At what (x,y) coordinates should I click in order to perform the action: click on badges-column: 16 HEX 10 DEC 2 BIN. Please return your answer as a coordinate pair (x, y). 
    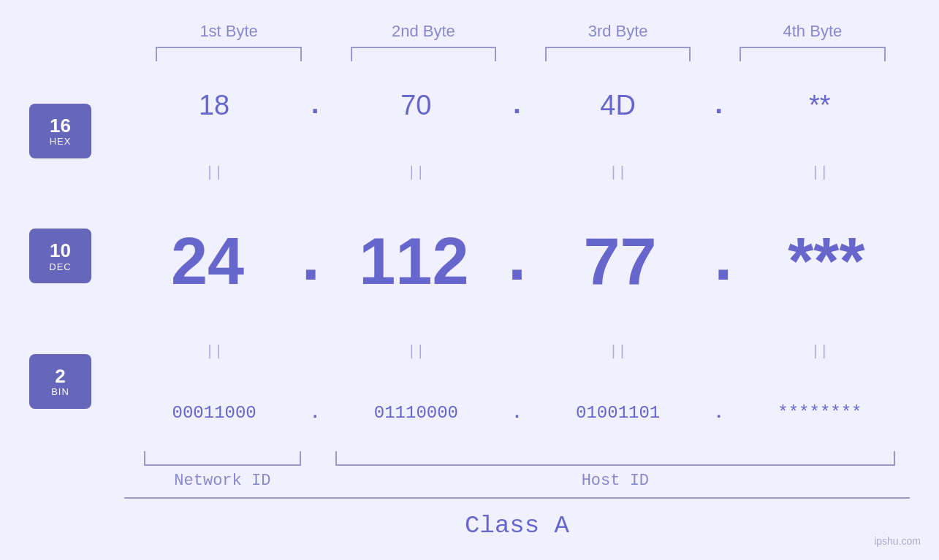
    Looking at the image, I should click on (77, 256).